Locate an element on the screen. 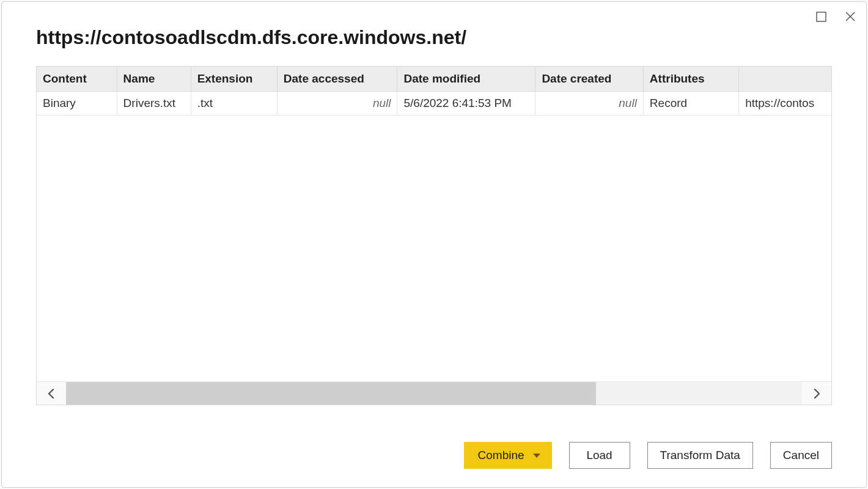 The image size is (868, 489). col-header-content: Content is located at coordinates (77, 79).